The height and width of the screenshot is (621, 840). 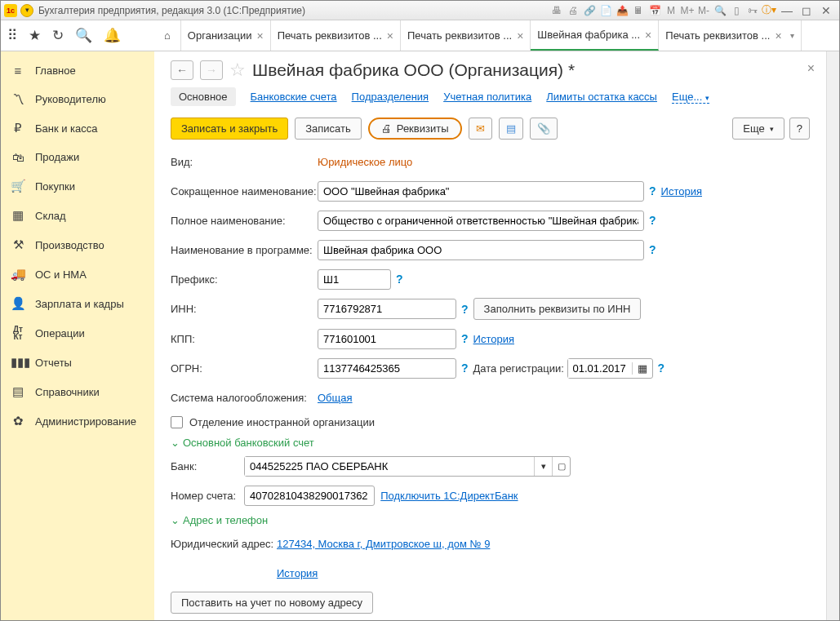 What do you see at coordinates (78, 157) in the screenshot?
I see `sidebar-item-sales: 🛍Продажи` at bounding box center [78, 157].